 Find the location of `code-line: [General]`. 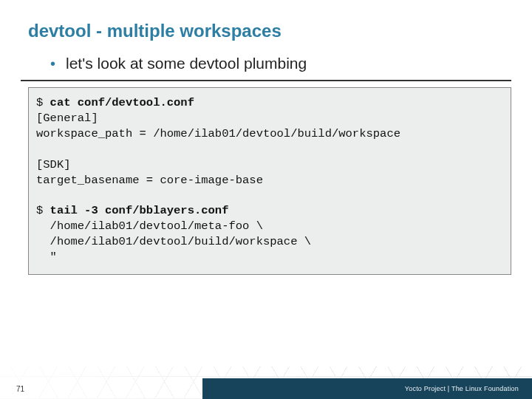

code-line: [General] is located at coordinates (67, 118).